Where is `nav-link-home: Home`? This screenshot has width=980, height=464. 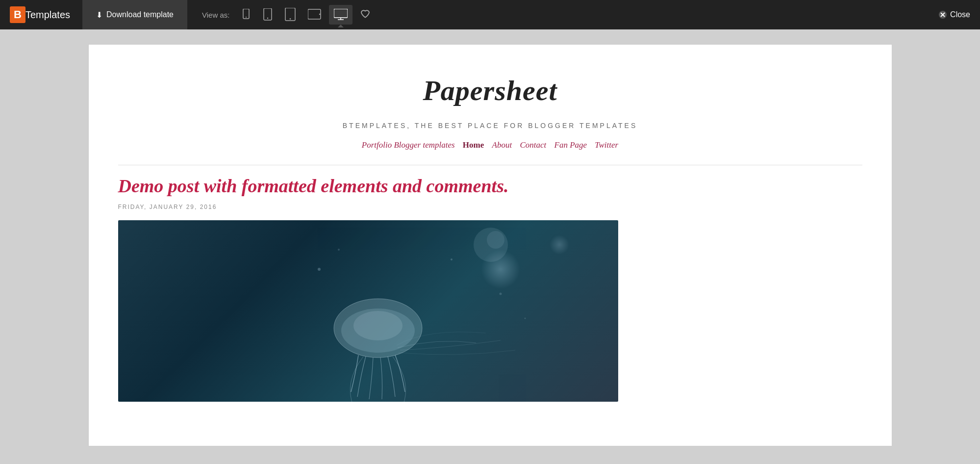 nav-link-home: Home is located at coordinates (474, 145).